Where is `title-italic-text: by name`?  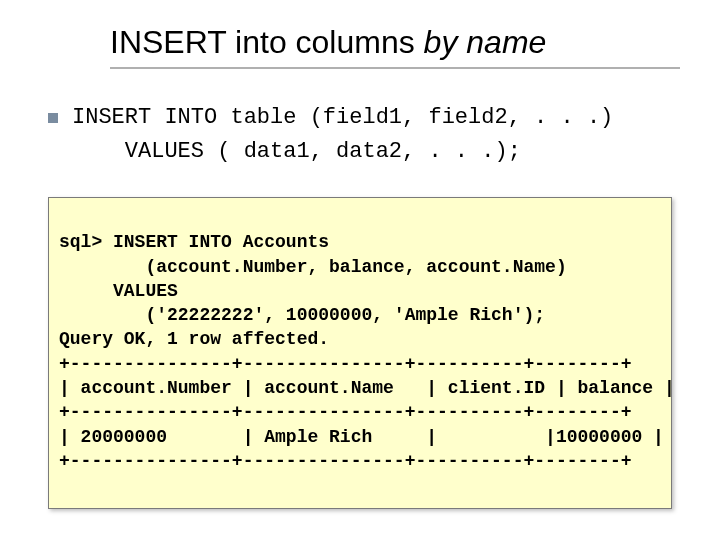 title-italic-text: by name is located at coordinates (486, 42).